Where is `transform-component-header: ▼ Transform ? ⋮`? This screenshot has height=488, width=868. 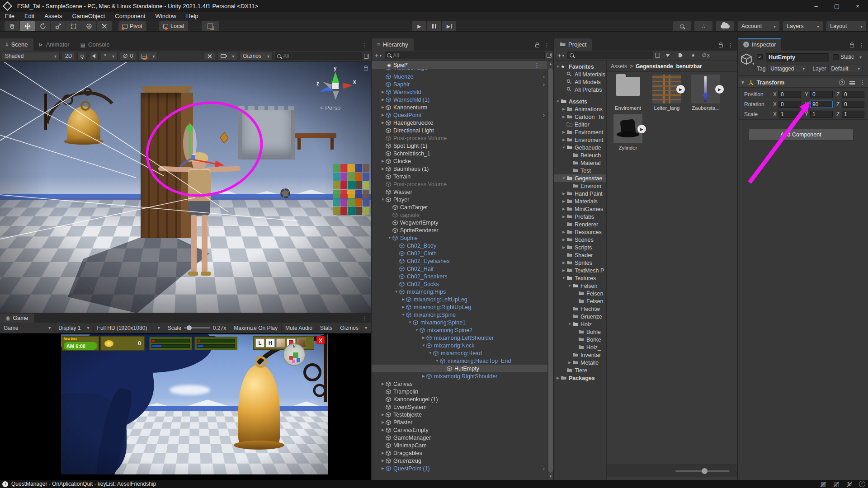
transform-component-header: ▼ Transform ? ⋮ is located at coordinates (803, 83).